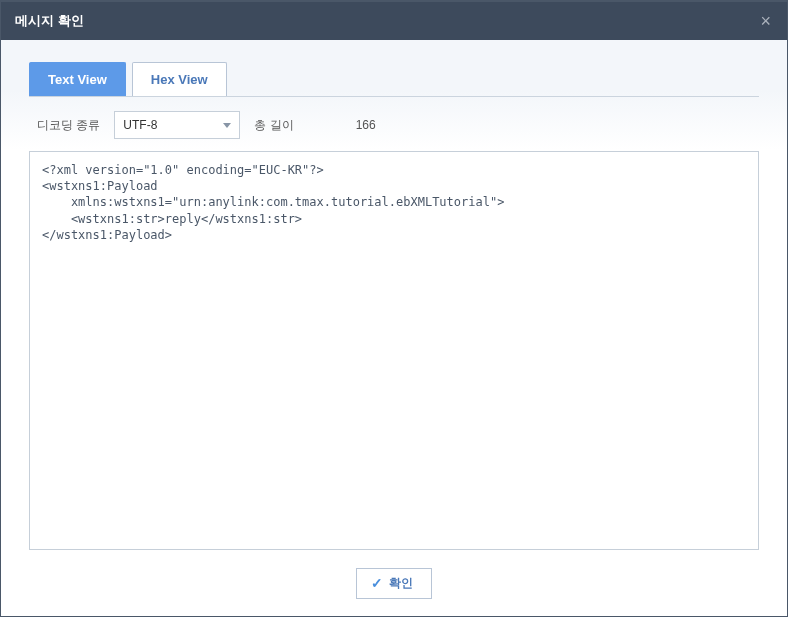 Image resolution: width=788 pixels, height=617 pixels. What do you see at coordinates (177, 125) in the screenshot?
I see `decoding-type-select: UTF-8` at bounding box center [177, 125].